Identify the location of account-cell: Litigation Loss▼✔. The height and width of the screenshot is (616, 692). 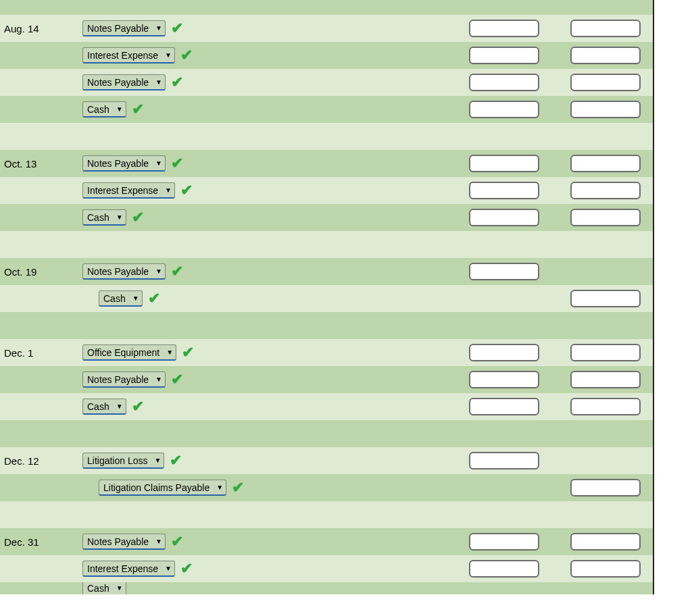
(266, 461).